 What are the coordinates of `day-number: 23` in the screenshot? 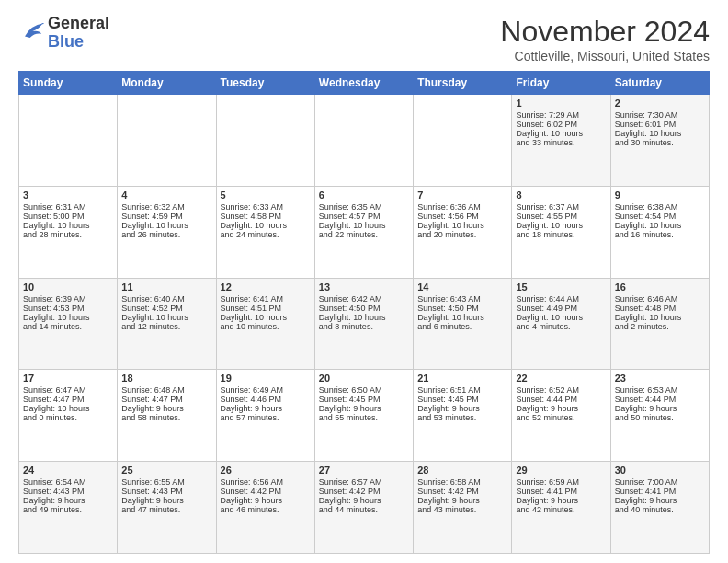 It's located at (660, 378).